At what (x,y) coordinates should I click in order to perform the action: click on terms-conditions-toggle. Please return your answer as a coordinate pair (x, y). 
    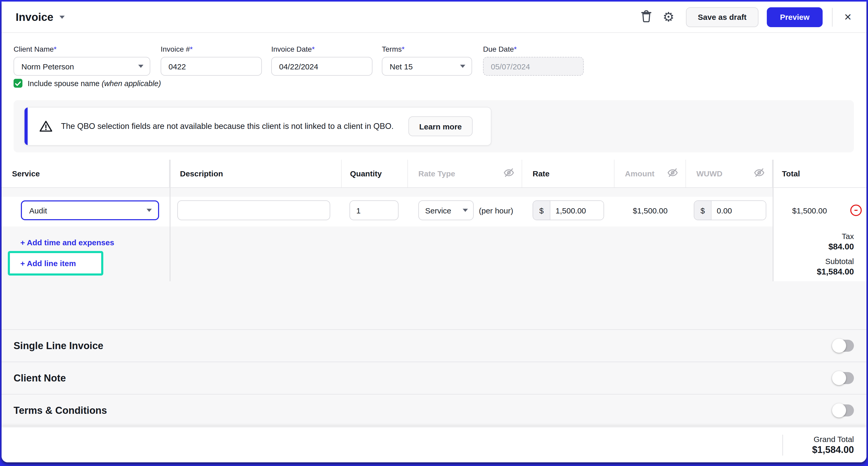
    Looking at the image, I should click on (843, 410).